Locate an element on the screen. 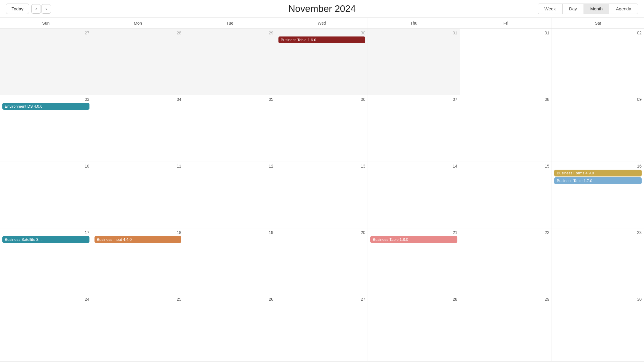 This screenshot has height=363, width=644. cell-date: 18 is located at coordinates (138, 233).